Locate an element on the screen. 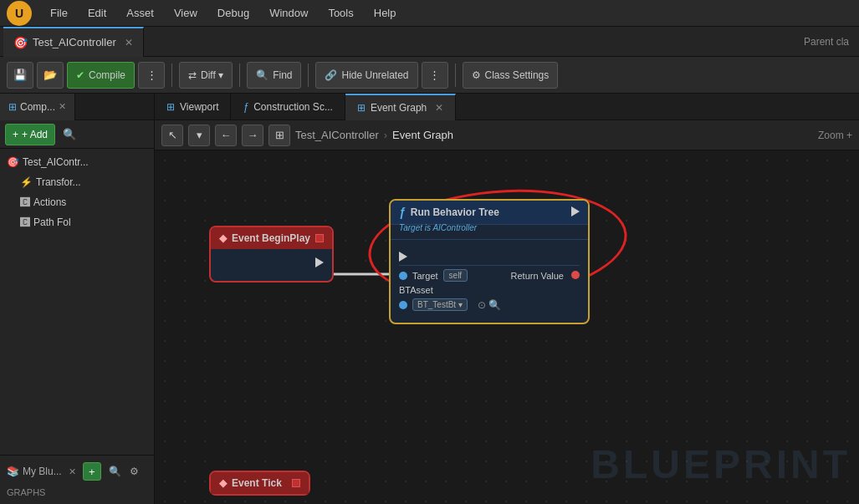 The width and height of the screenshot is (859, 504). hide-unrelated-more-icon: ⋮ is located at coordinates (435, 75).